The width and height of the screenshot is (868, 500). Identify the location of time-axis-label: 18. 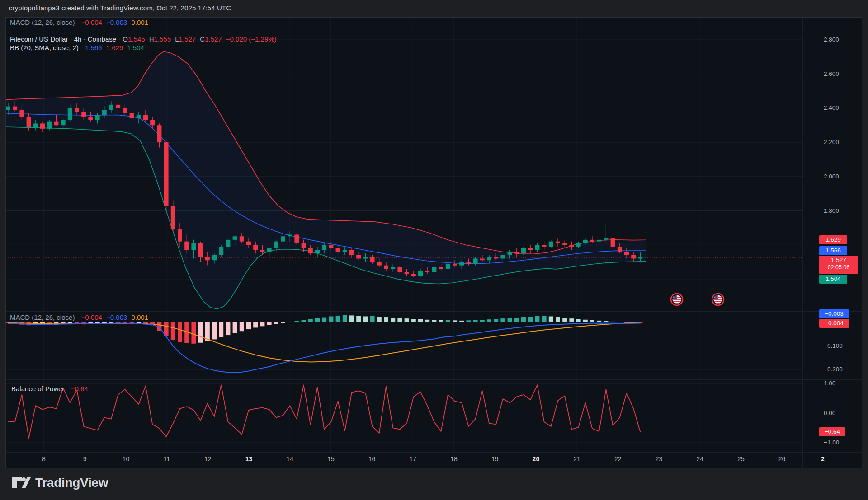
(454, 459).